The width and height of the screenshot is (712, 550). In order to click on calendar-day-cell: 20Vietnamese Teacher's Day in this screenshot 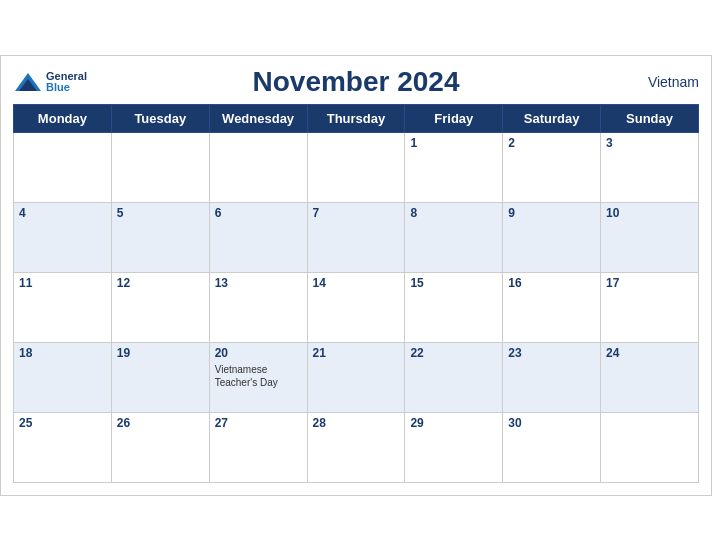, I will do `click(258, 377)`.